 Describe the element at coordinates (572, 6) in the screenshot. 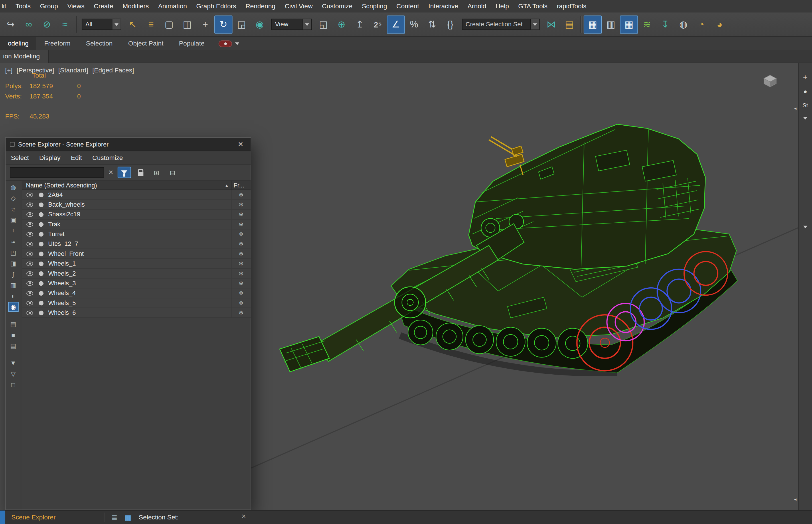

I see `menu-item: rapidTools` at that location.